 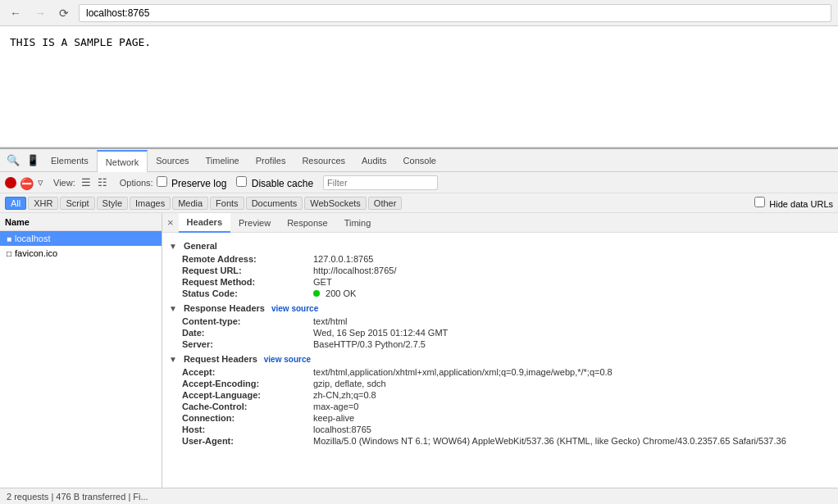 I want to click on detail-tab-timing: Timing, so click(x=358, y=223).